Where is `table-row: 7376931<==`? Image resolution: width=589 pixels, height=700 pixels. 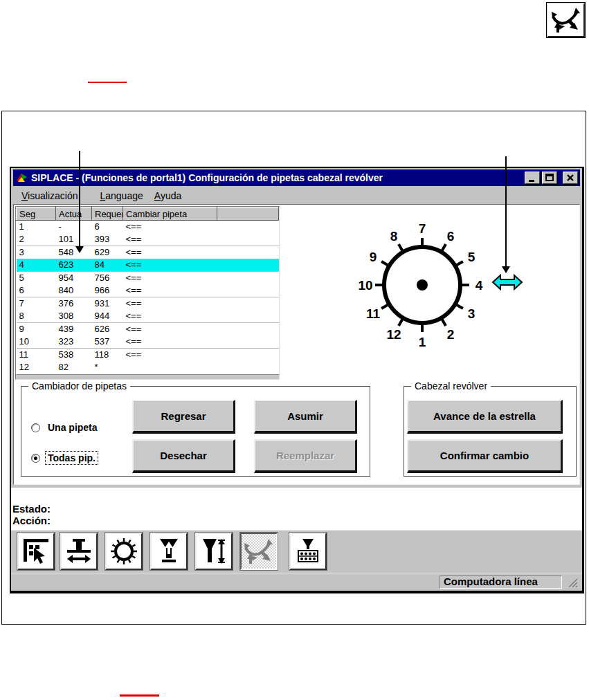 table-row: 7376931<== is located at coordinates (148, 304).